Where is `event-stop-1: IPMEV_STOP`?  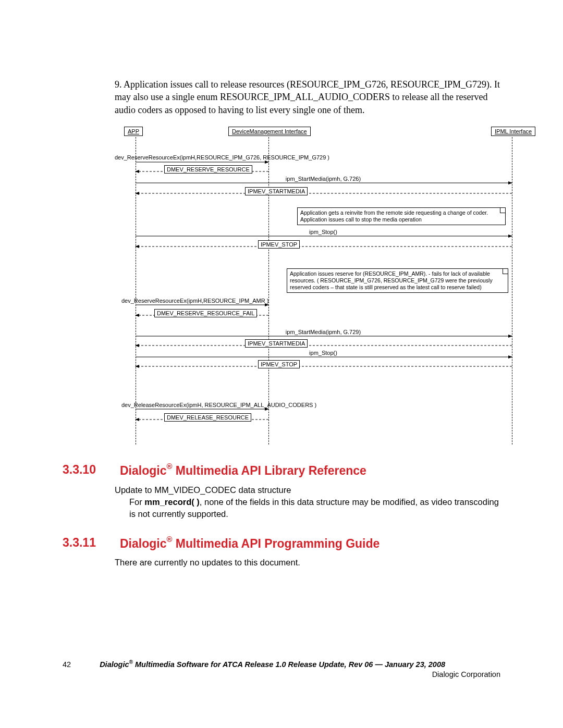 event-stop-1: IPMEV_STOP is located at coordinates (279, 244).